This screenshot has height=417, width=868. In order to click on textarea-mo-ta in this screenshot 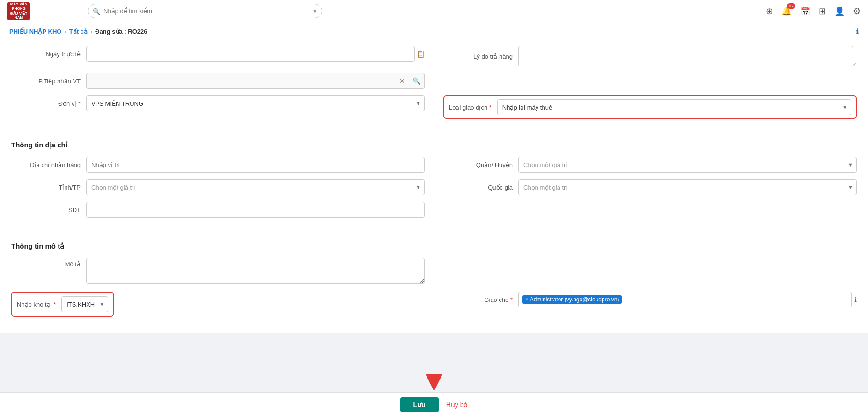, I will do `click(256, 271)`.